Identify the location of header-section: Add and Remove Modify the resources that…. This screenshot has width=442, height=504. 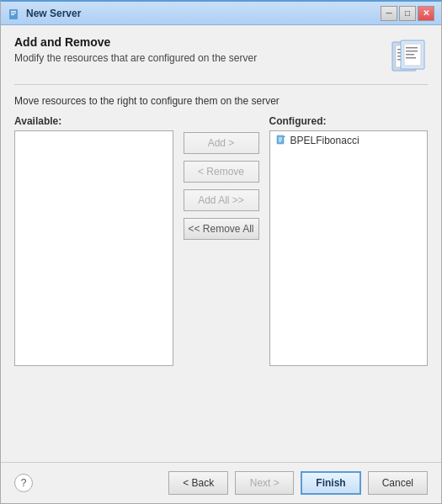
(221, 61).